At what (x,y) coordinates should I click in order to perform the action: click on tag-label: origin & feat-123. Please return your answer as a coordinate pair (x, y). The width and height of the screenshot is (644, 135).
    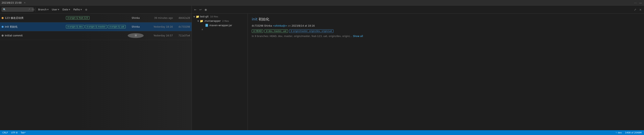
    Looking at the image, I should click on (78, 18).